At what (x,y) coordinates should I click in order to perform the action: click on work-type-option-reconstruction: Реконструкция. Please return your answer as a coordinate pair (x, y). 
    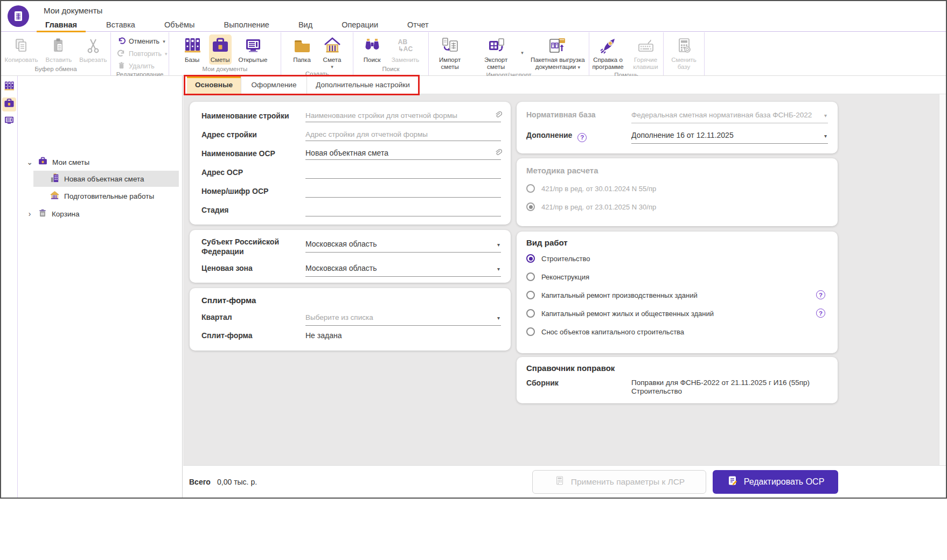
    Looking at the image, I should click on (558, 277).